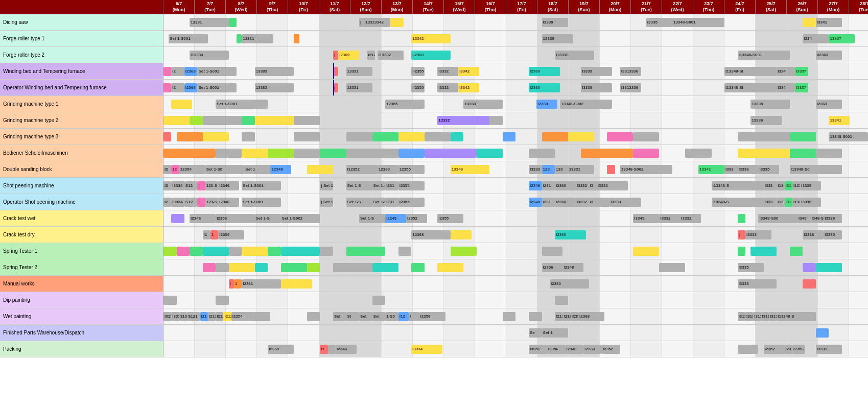  What do you see at coordinates (82, 202) in the screenshot?
I see `row-label-11: Operator Shot peening machine` at bounding box center [82, 202].